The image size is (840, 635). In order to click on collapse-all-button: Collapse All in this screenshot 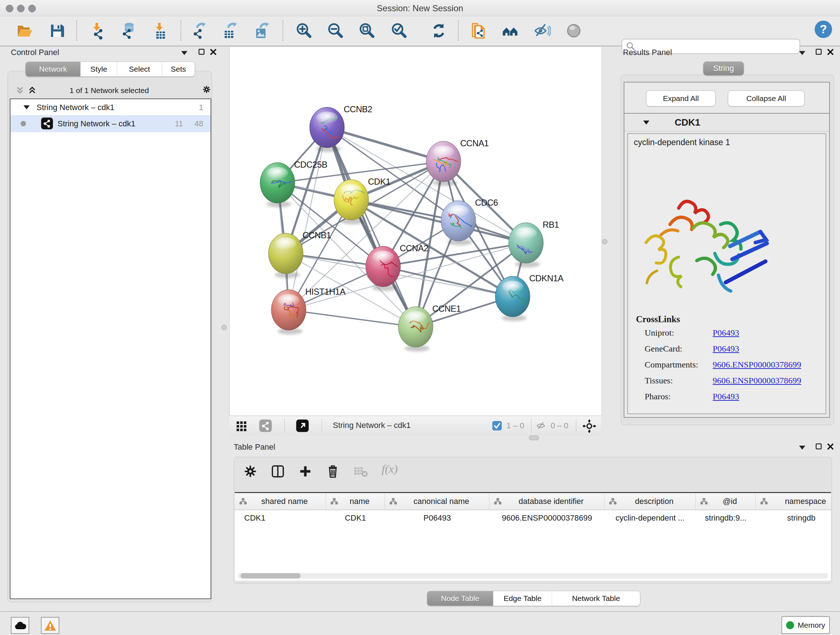, I will do `click(766, 98)`.